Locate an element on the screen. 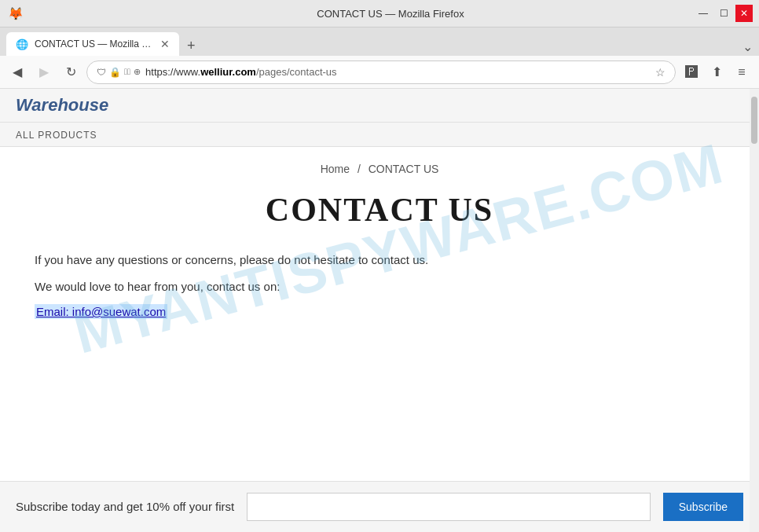 The image size is (759, 532). new-tab-button: + is located at coordinates (192, 46).